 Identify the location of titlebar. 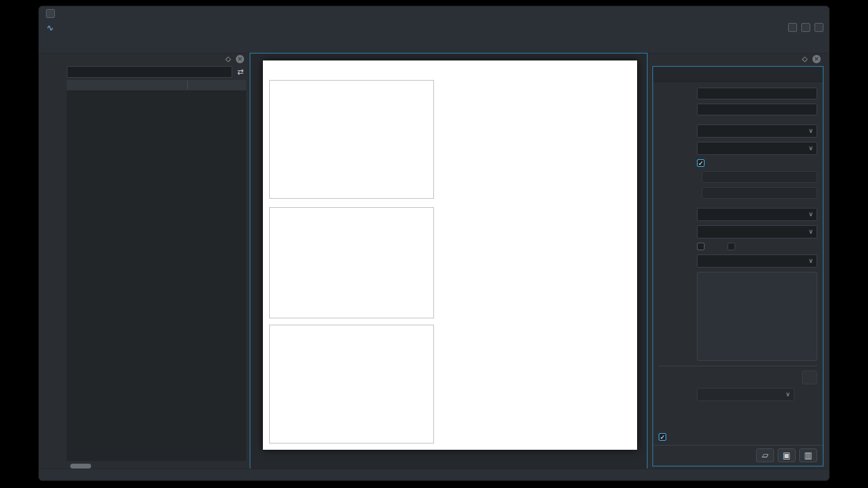
(434, 14).